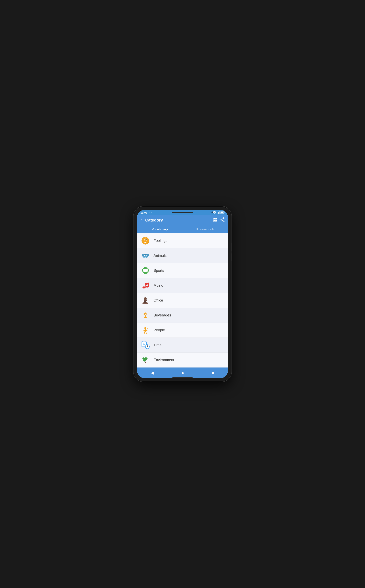 The image size is (365, 588). Describe the element at coordinates (144, 344) in the screenshot. I see `svg-text: 9` at that location.